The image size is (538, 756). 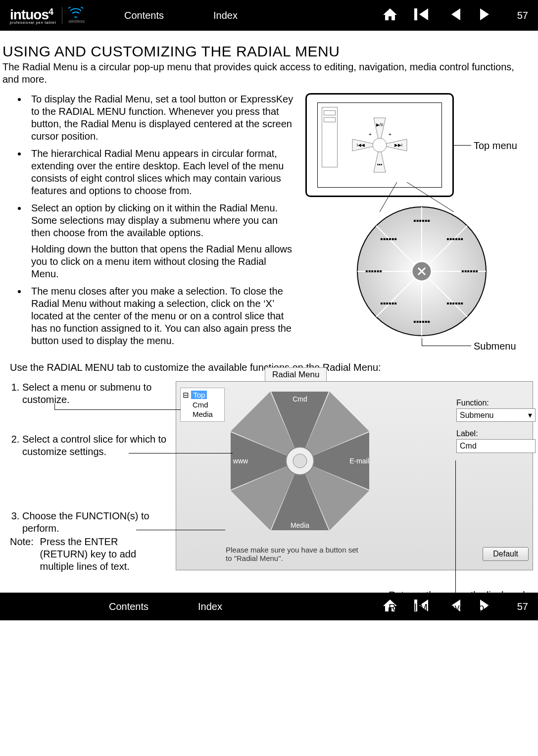 I want to click on note-body: Press the ENTER (RETURN) key to add mult…, so click(x=98, y=554).